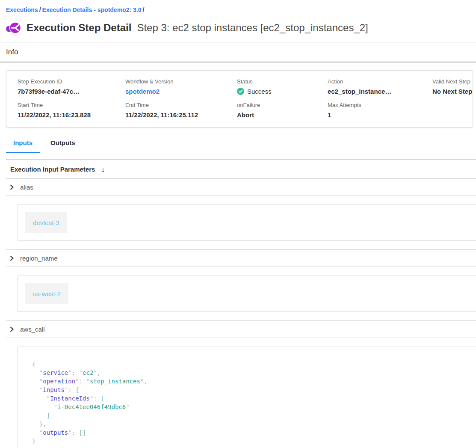 The width and height of the screenshot is (476, 448). I want to click on param-name: region_name, so click(39, 258).